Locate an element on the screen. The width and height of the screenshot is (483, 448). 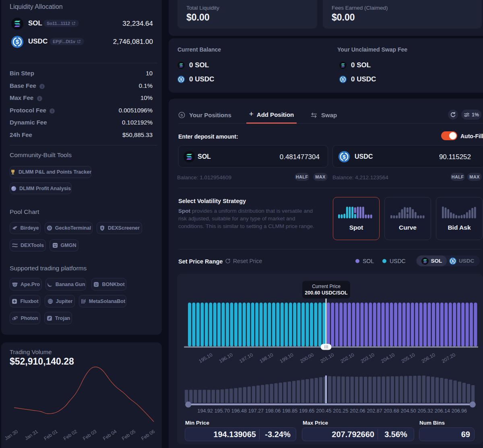
svg-text: Feb 02 is located at coordinates (70, 435).